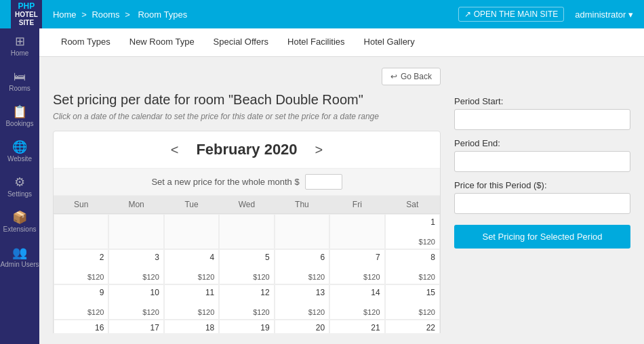 This screenshot has width=644, height=344. Describe the element at coordinates (241, 42) in the screenshot. I see `subnav-special-offers: Special Offers` at that location.